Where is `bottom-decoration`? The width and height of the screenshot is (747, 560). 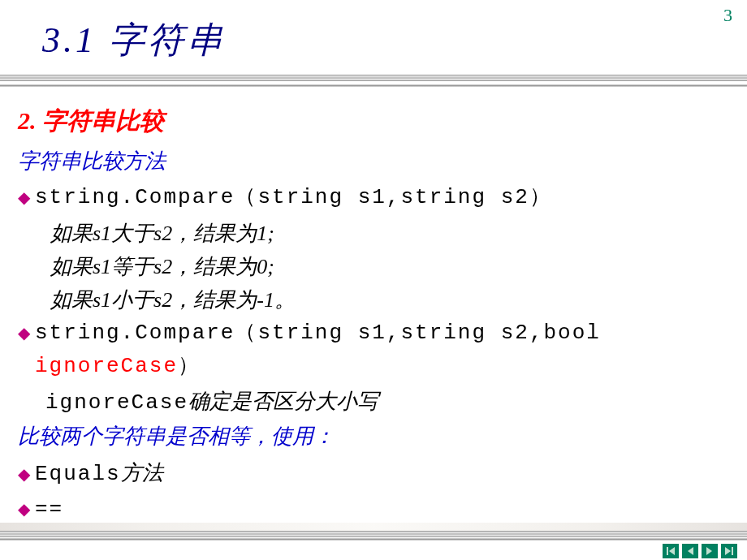 bottom-decoration is located at coordinates (374, 527).